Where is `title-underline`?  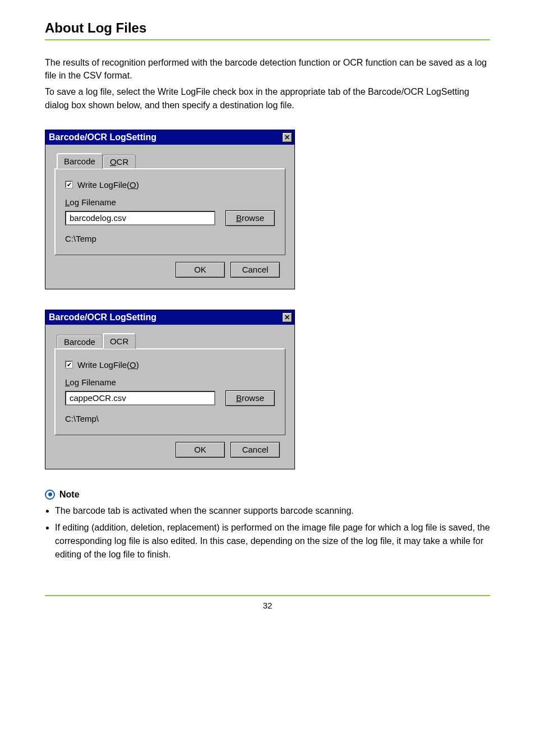 title-underline is located at coordinates (268, 40).